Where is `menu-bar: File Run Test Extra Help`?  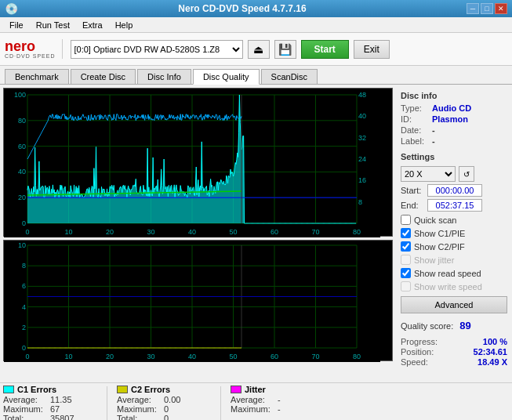
menu-bar: File Run Test Extra Help is located at coordinates (256, 25).